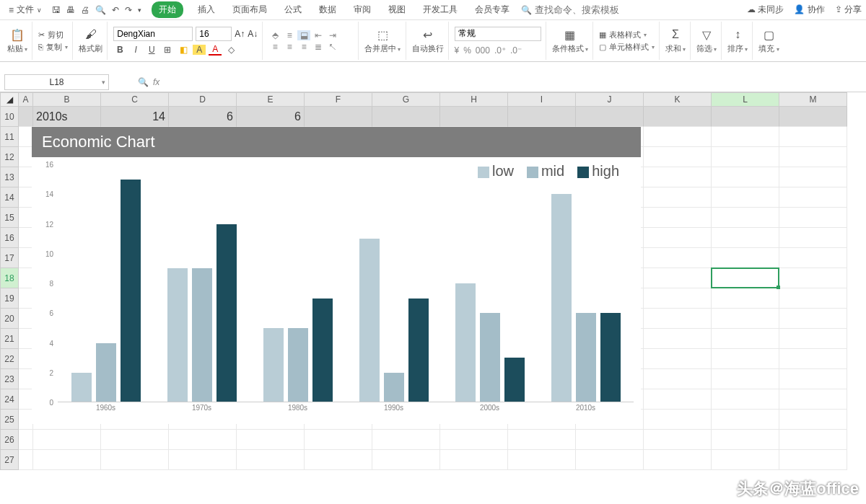 This screenshot has height=504, width=866. What do you see at coordinates (318, 35) in the screenshot?
I see `indent-dec-icon: ⇤` at bounding box center [318, 35].